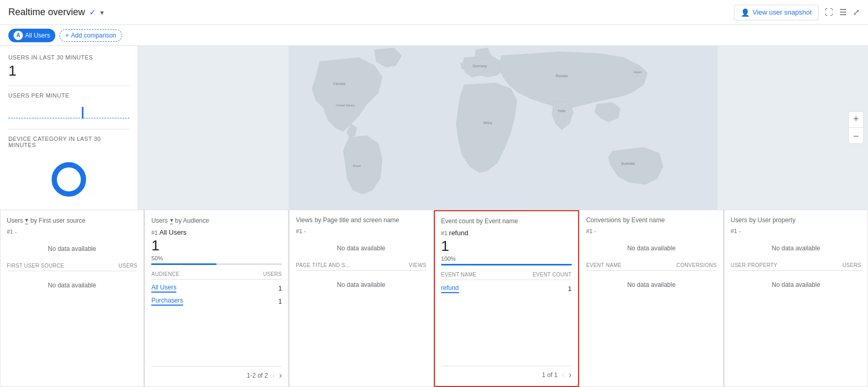  What do you see at coordinates (856, 119) in the screenshot?
I see `zoom-in-button: +` at bounding box center [856, 119].